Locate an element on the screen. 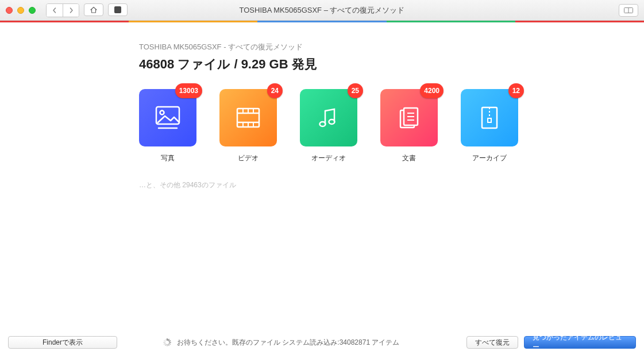 The image size is (644, 355). badge: 4200 is located at coordinates (432, 91).